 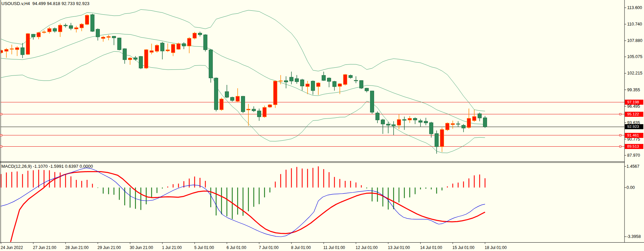 What do you see at coordinates (634, 114) in the screenshot?
I see `level-price-tag: 95.122` at bounding box center [634, 114].